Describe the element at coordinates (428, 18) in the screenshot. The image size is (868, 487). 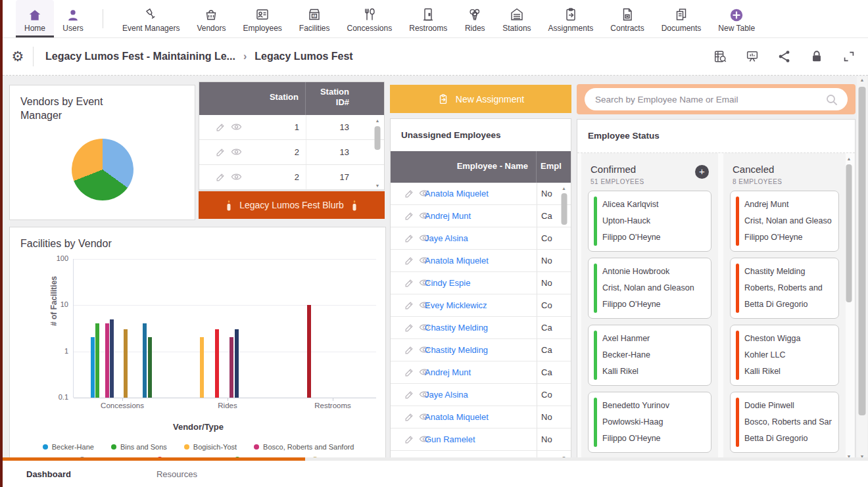
I see `nav-item-restrooms: Restrooms` at that location.